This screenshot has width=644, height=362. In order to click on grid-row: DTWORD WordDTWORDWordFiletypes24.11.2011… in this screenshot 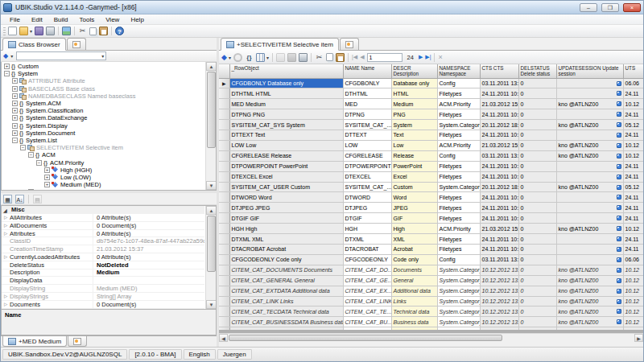, I will do `click(431, 198)`.